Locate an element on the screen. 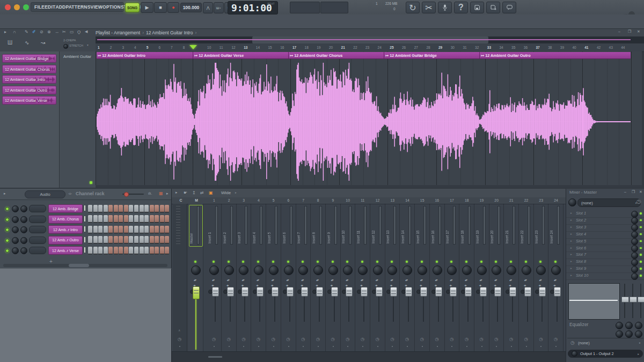 Image resolution: width=644 pixels, height=362 pixels. clip-section-label: ↦ 12 Ambient Guitar Outro is located at coordinates (506, 56).